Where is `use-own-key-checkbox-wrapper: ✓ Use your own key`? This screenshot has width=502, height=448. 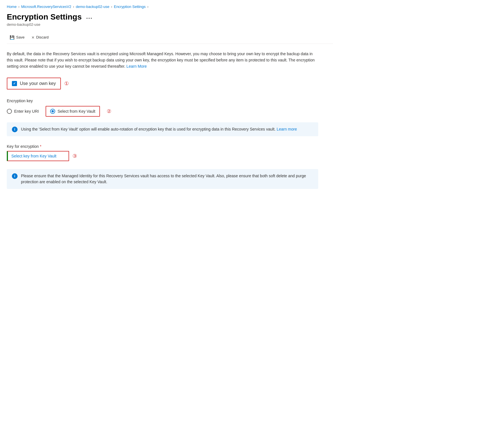 use-own-key-checkbox-wrapper: ✓ Use your own key is located at coordinates (34, 84).